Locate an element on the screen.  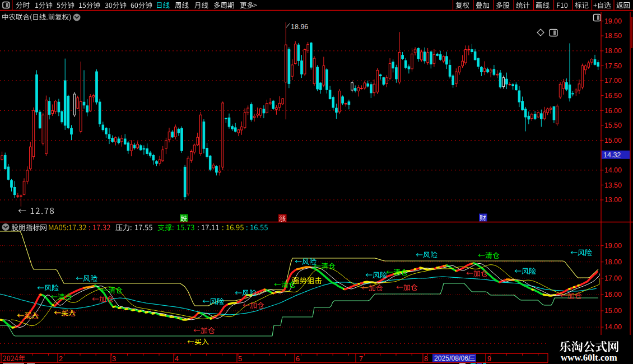
svg-text: 18.96 is located at coordinates (299, 27).